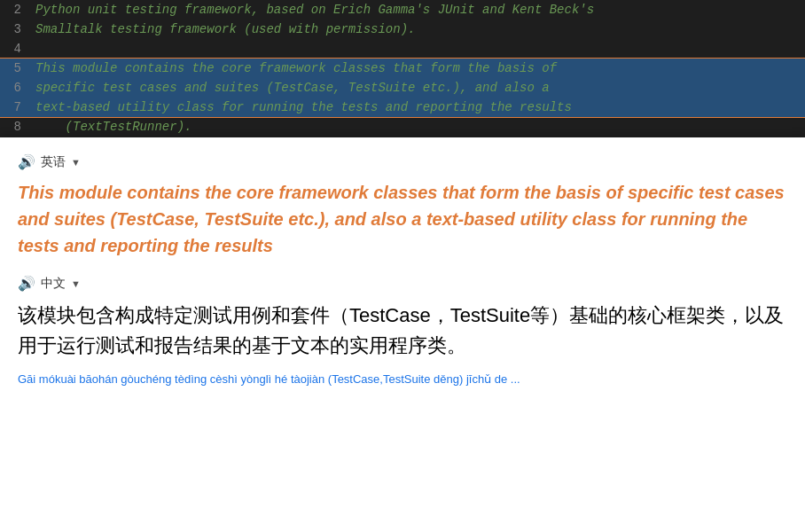 The image size is (805, 532). I want to click on line-number-3: 3, so click(18, 29).